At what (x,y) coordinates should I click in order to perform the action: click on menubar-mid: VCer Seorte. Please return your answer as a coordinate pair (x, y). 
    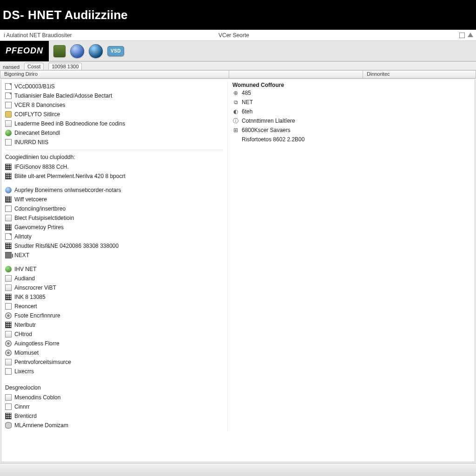
    Looking at the image, I should click on (338, 35).